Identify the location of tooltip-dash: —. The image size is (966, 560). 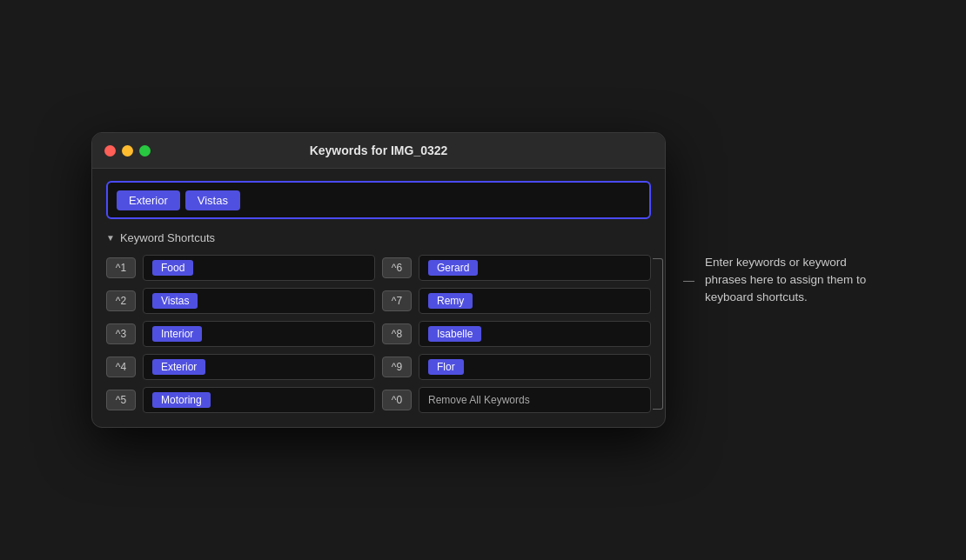
(689, 280).